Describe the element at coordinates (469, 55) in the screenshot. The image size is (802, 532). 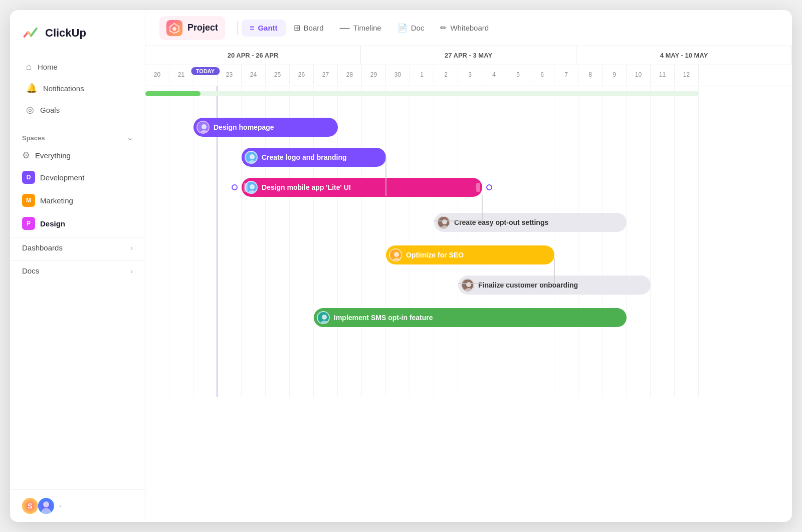
I see `week-2: 27 APR - 3 MAY` at that location.